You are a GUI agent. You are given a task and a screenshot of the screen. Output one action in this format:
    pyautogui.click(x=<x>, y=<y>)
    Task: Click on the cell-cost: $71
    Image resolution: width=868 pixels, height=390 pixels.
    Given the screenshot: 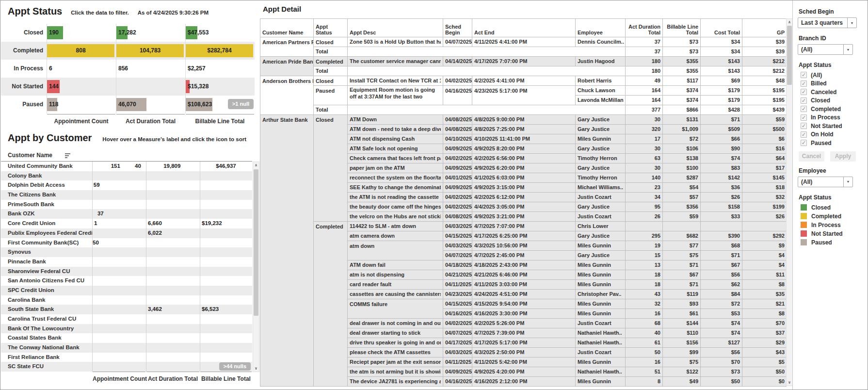 What is the action you would take?
    pyautogui.click(x=722, y=120)
    